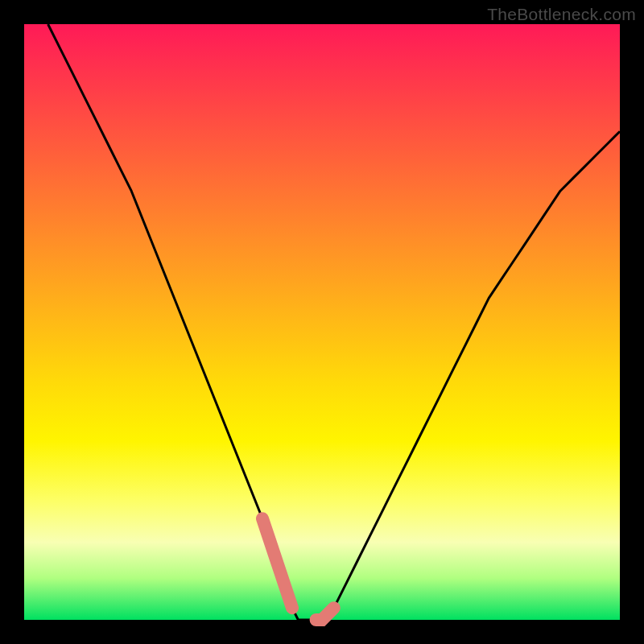  I want to click on highlight-segment-left, so click(277, 564).